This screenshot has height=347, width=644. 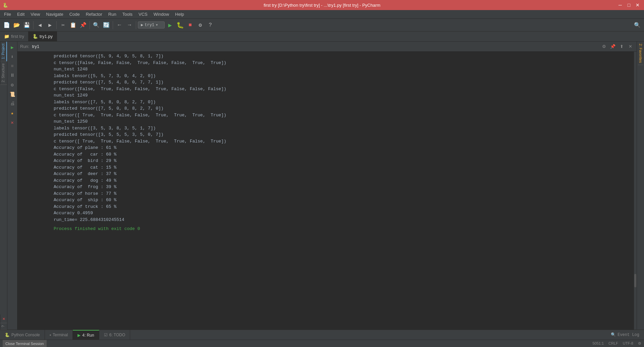 What do you see at coordinates (598, 343) in the screenshot?
I see `cursor-position: 5051:1` at bounding box center [598, 343].